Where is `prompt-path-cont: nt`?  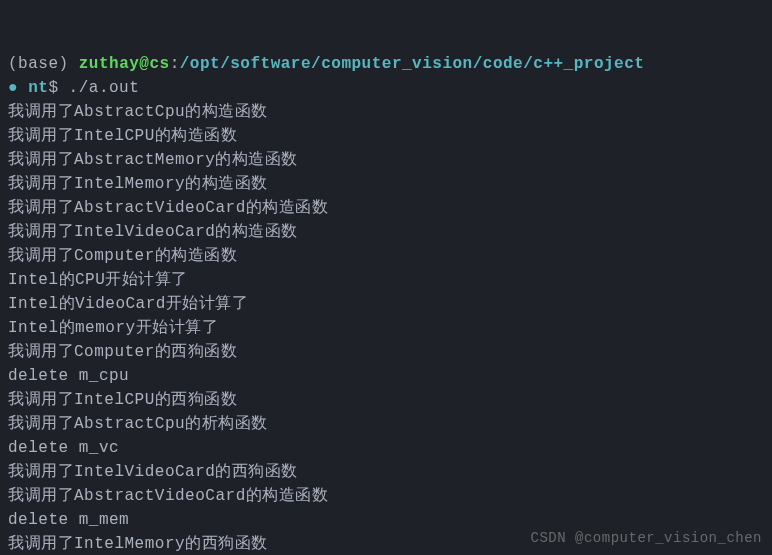 prompt-path-cont: nt is located at coordinates (38, 88).